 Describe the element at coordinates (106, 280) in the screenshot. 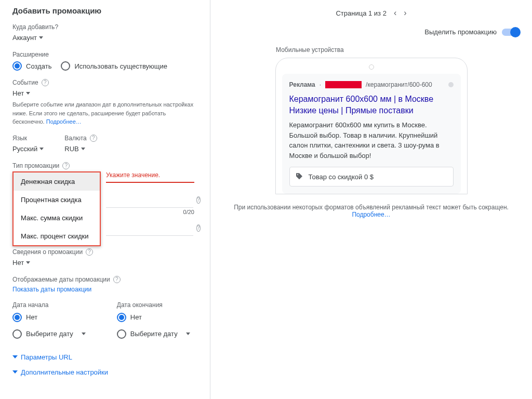

I see `display-dates-label: Отображаемые даты промоакции ?` at that location.